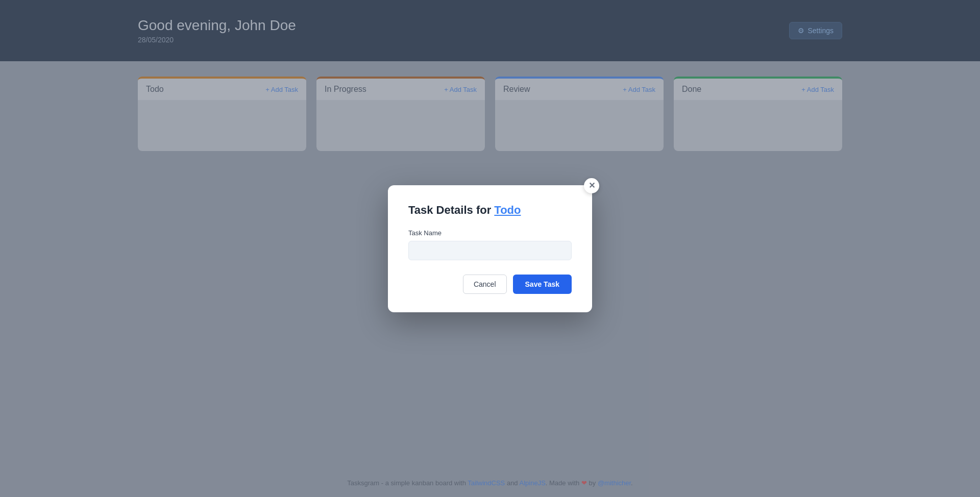 This screenshot has width=980, height=497. What do you see at coordinates (490, 249) in the screenshot?
I see `add-task-modal: ✕ Task Details for Todo Task Name Cancel…` at bounding box center [490, 249].